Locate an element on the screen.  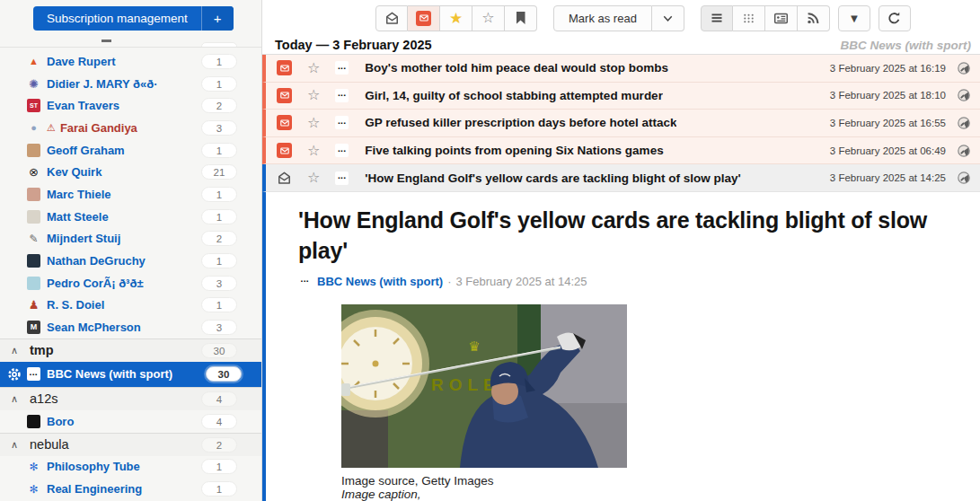
article-row-3: ☆ ▪▪▪ GP refused killer prescription day… is located at coordinates (622, 124).